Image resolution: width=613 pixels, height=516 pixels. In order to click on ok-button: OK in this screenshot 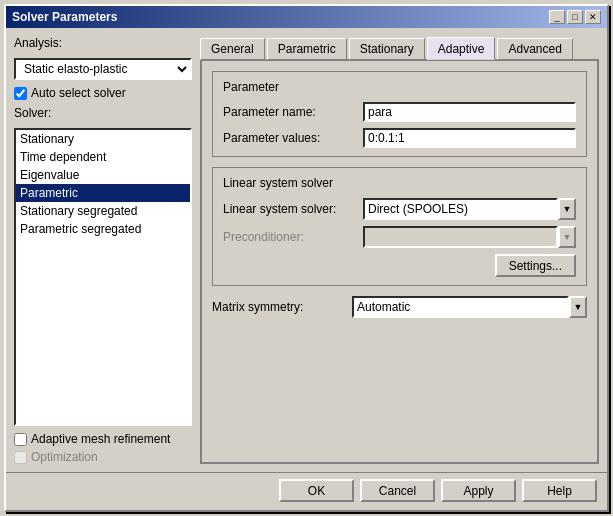, I will do `click(316, 490)`.